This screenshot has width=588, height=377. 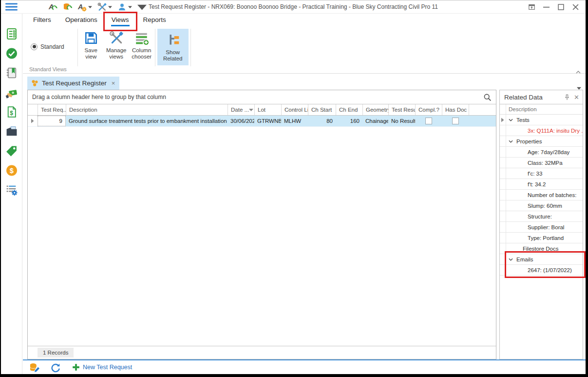 What do you see at coordinates (541, 163) in the screenshot?
I see `related-tree-row: Class: 32MPa` at bounding box center [541, 163].